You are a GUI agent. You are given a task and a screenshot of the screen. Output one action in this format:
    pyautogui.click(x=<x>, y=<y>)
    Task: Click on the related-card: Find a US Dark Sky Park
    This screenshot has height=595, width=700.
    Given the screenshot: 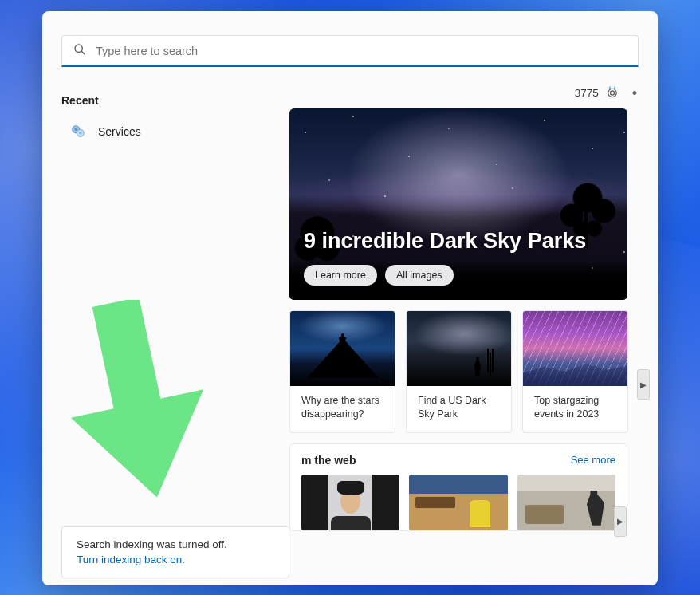 What is the action you would take?
    pyautogui.click(x=459, y=372)
    